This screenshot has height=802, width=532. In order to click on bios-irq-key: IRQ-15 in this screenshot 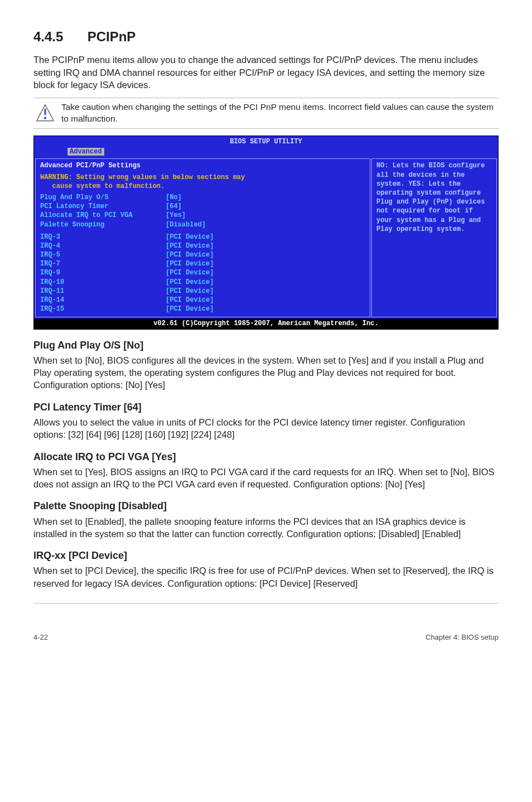, I will do `click(103, 309)`.